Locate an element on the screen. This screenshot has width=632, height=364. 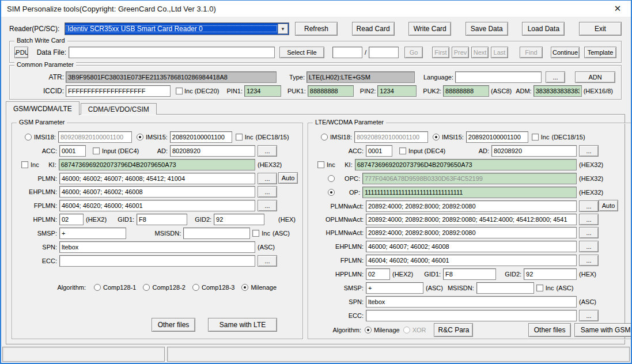
gsm-same-with-lte-button: Same with LTE is located at coordinates (243, 325).